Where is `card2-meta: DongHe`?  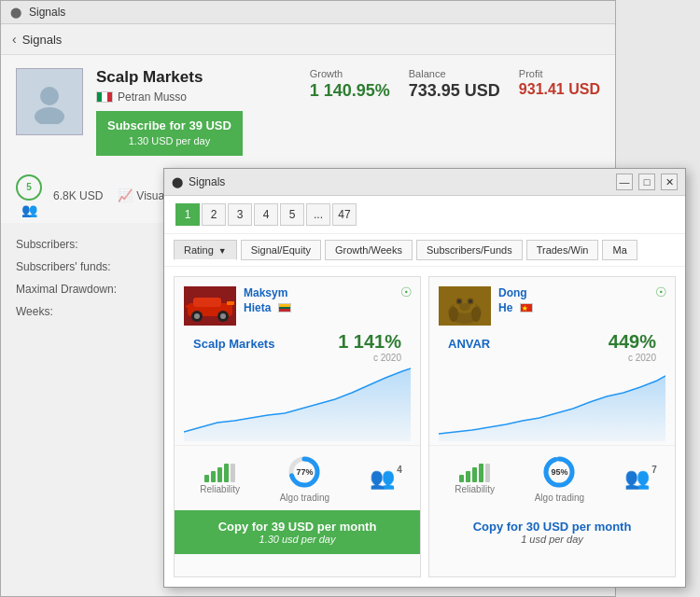
card2-meta: DongHe is located at coordinates (582, 300).